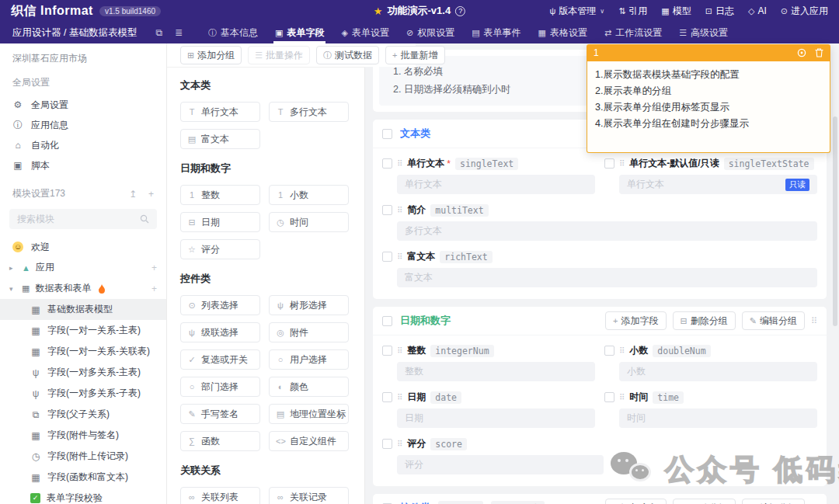 This screenshot has height=504, width=839. Describe the element at coordinates (719, 11) in the screenshot. I see `log-button: ⊡ 日志` at that location.